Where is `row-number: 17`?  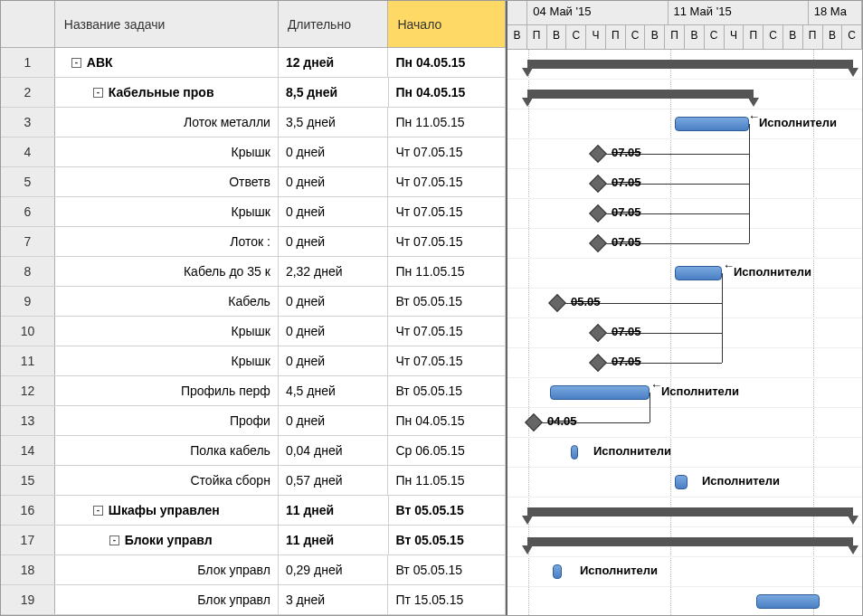 row-number: 17 is located at coordinates (28, 540).